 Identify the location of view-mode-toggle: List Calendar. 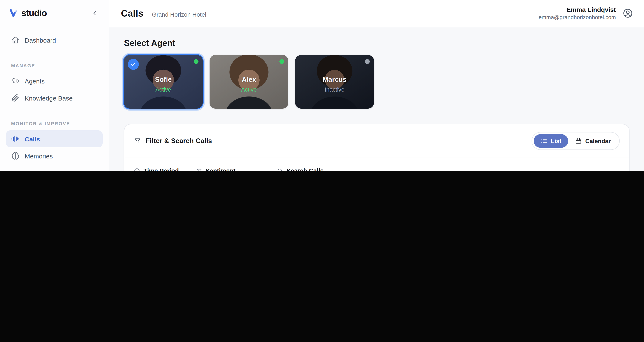
(576, 141).